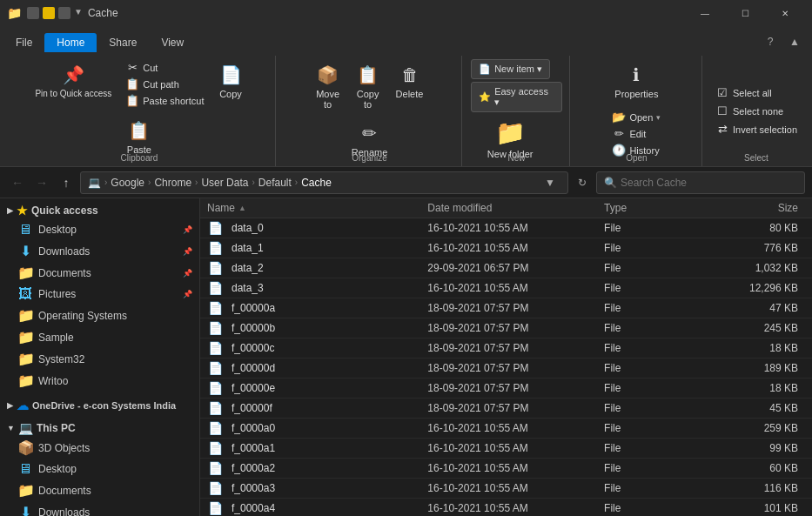 This screenshot has width=812, height=516. What do you see at coordinates (507, 228) in the screenshot?
I see `table-row: 📄 data_0 16-10-2021 10:55 AM File 80 KB` at bounding box center [507, 228].